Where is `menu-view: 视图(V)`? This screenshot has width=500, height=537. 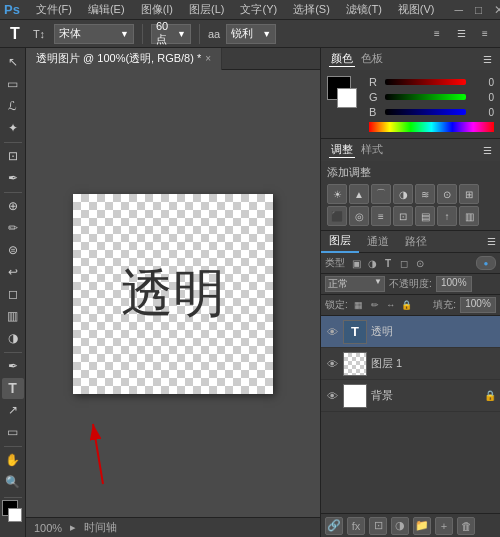 menu-view: 视图(V) is located at coordinates (416, 10).